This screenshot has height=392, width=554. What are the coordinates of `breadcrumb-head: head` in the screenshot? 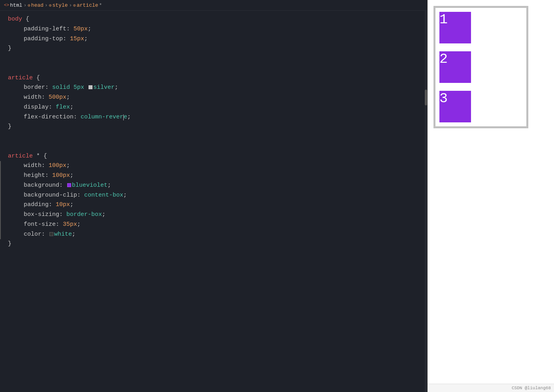 It's located at (37, 6).